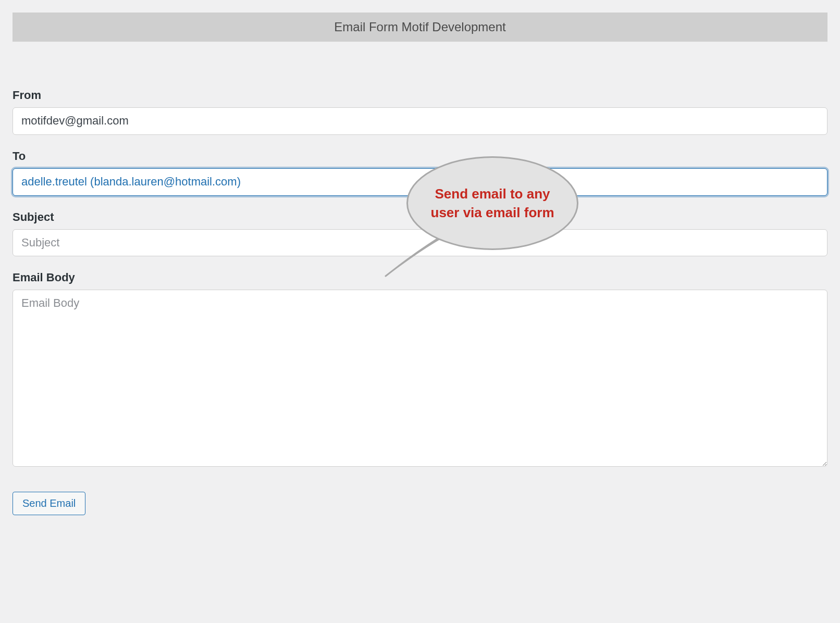  I want to click on email-body-label: Email Body, so click(420, 278).